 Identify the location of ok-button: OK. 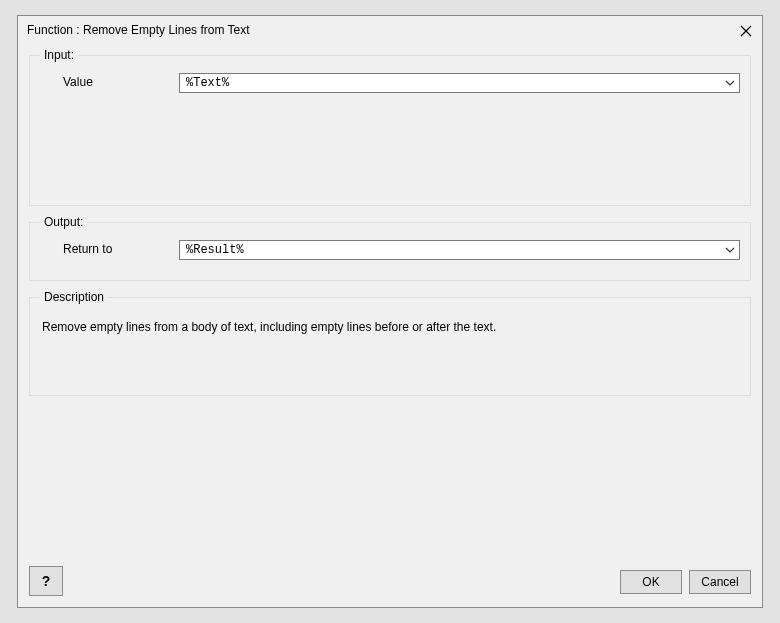
(651, 582).